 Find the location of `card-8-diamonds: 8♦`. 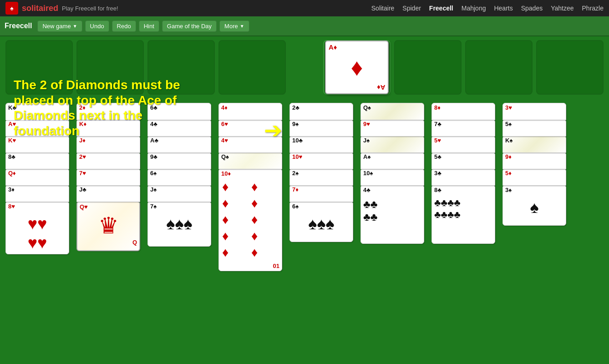

card-8-diamonds: 8♦ is located at coordinates (463, 111).